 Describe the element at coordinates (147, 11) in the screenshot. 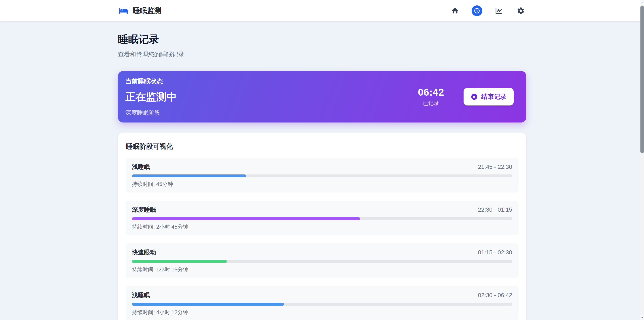

I see `app-title: 睡眠监测` at that location.